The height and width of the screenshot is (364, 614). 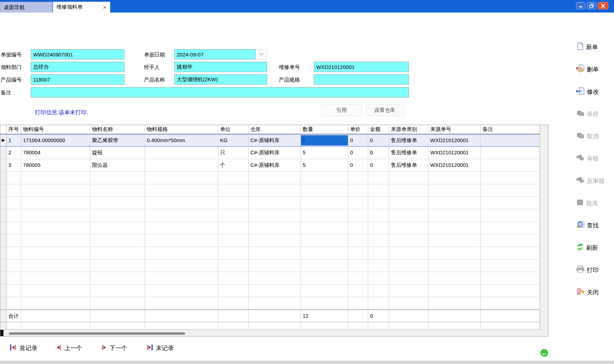 I want to click on product-name-field, so click(x=221, y=79).